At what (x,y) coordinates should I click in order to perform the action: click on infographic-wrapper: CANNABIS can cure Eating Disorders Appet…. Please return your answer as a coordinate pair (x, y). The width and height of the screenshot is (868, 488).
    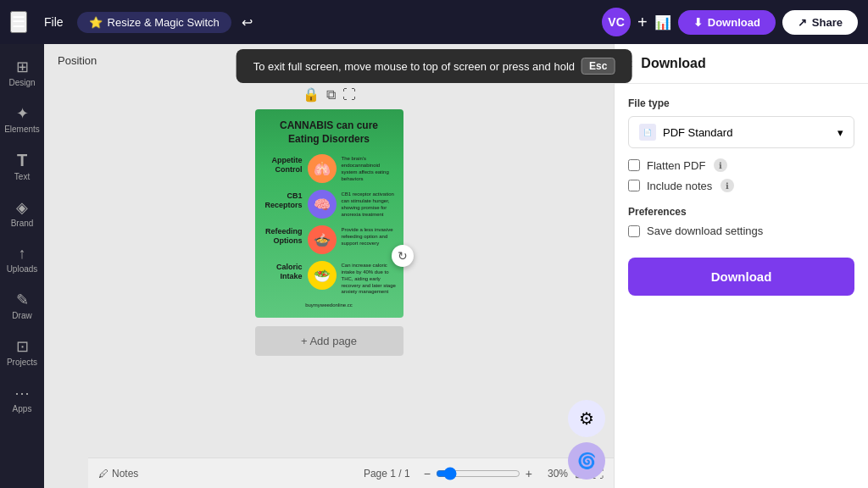
    Looking at the image, I should click on (329, 214).